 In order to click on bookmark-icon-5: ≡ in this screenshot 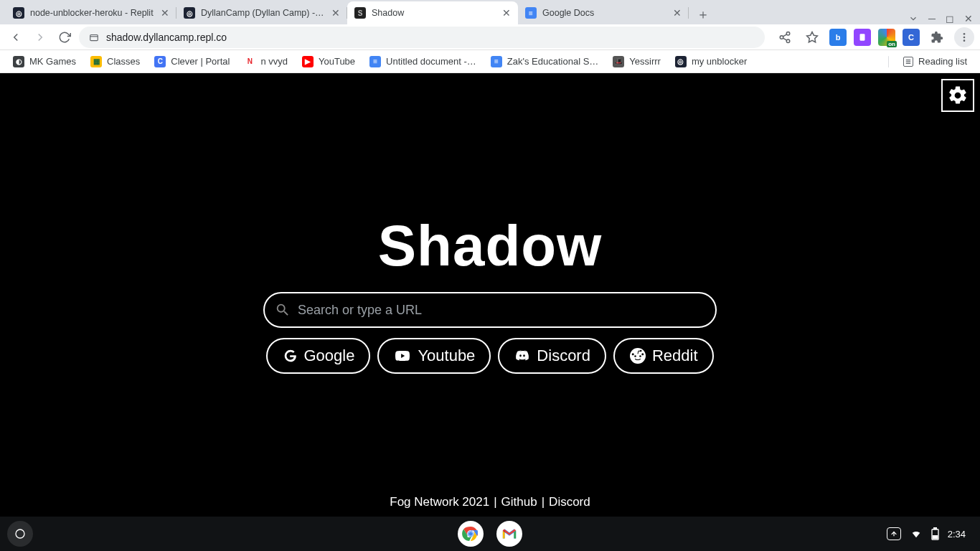, I will do `click(375, 62)`.